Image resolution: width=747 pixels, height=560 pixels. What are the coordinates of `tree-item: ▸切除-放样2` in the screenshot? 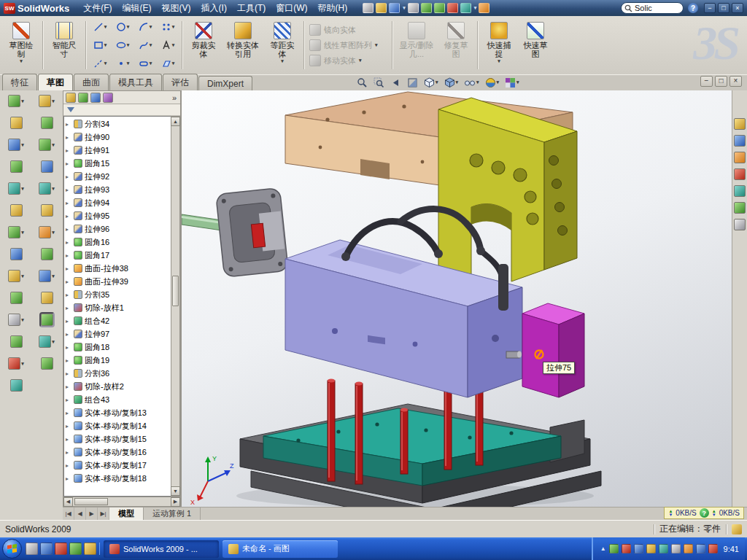 It's located at (117, 386).